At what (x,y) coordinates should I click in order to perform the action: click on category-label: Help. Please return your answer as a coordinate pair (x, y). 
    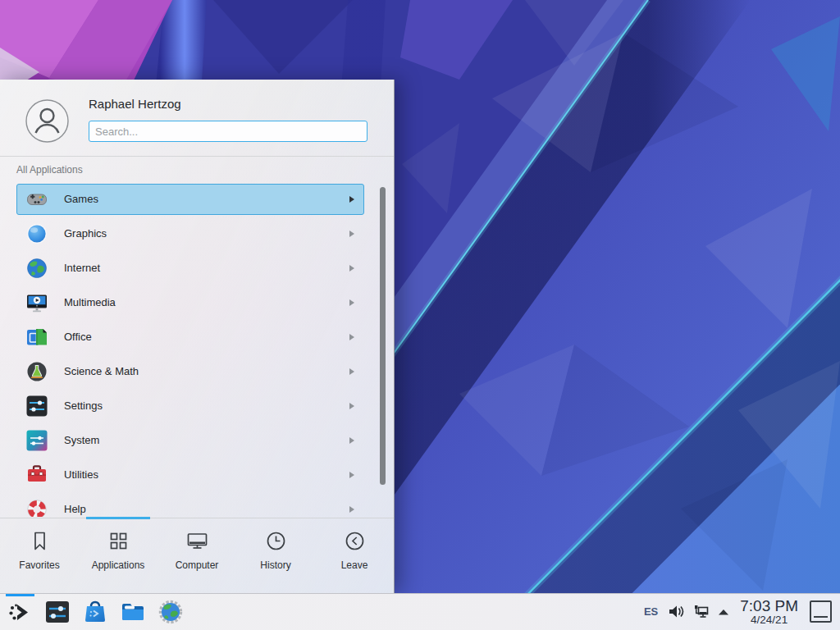
    Looking at the image, I should click on (75, 504).